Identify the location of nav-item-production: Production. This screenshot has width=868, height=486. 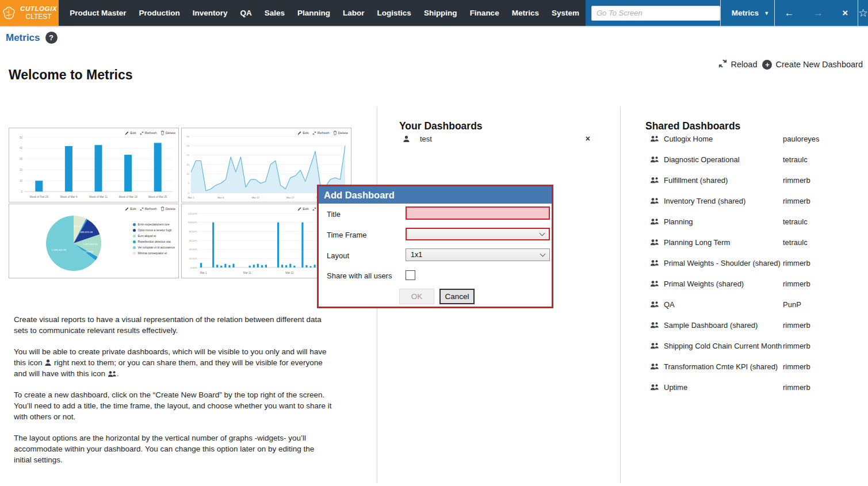
(160, 13).